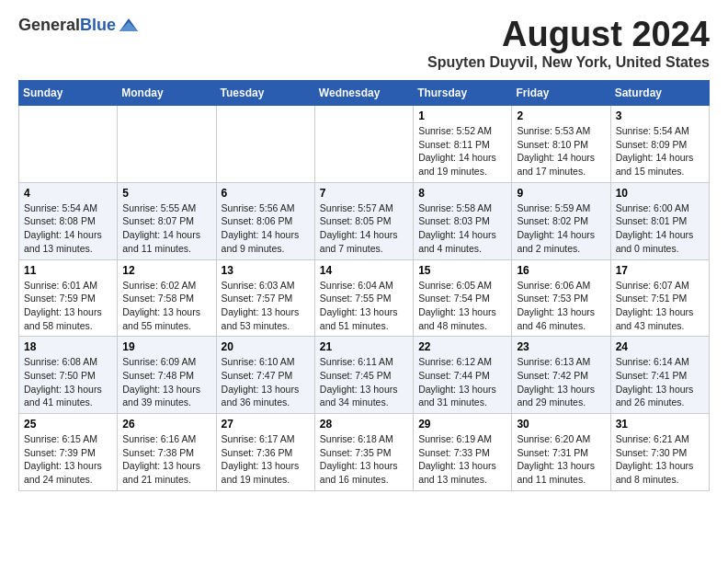 This screenshot has width=728, height=563. I want to click on day-detail: Sunrise: 6:07 AM Sunset: 7:51 PM Dayligh…, so click(660, 305).